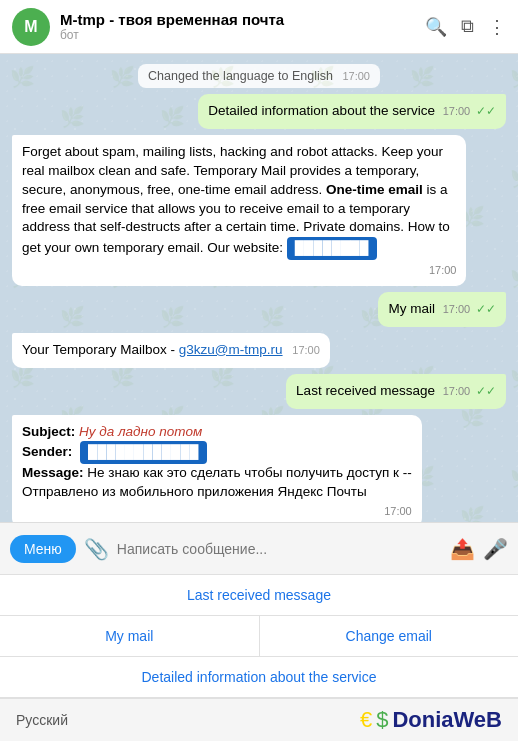 The image size is (518, 749). Describe the element at coordinates (259, 76) in the screenshot. I see `system-bubble: Changed the language to English 17:00` at that location.